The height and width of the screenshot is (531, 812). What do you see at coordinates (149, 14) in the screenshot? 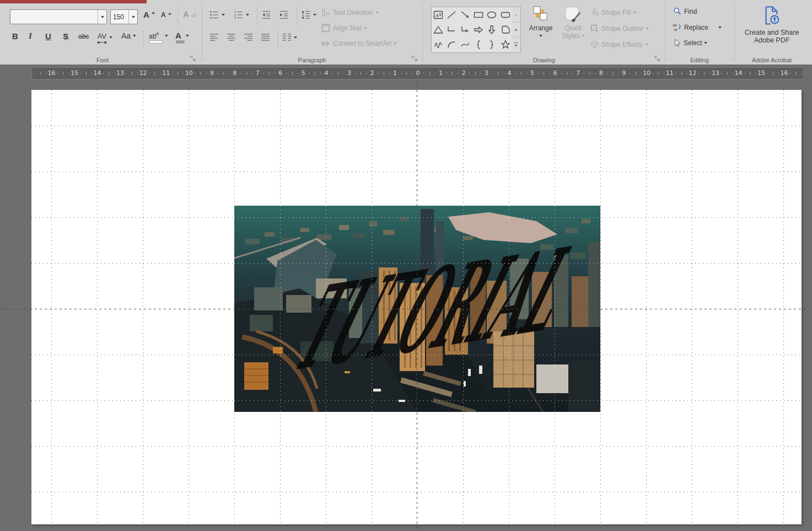
I see `grow-font-button: A` at bounding box center [149, 14].